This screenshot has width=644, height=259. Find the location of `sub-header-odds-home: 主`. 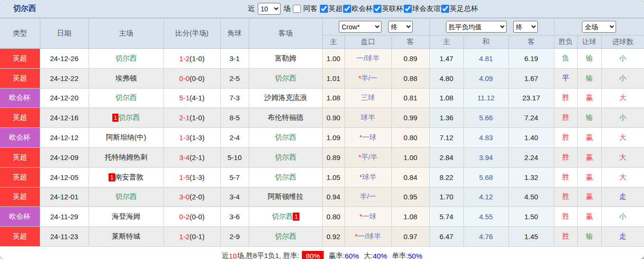

sub-header-odds-home: 主 is located at coordinates (334, 42).